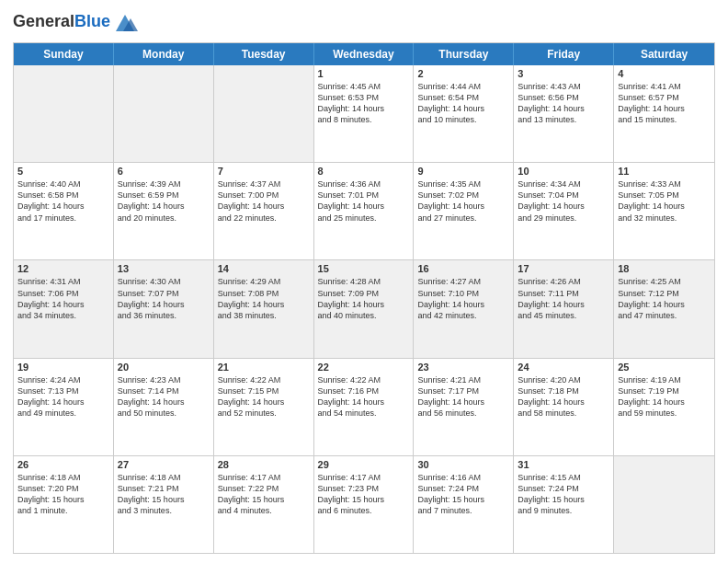 The height and width of the screenshot is (563, 728). What do you see at coordinates (463, 309) in the screenshot?
I see `cal-cell: 16Sunrise: 4:27 AM Sunset: 7:10 PM Dayli…` at bounding box center [463, 309].